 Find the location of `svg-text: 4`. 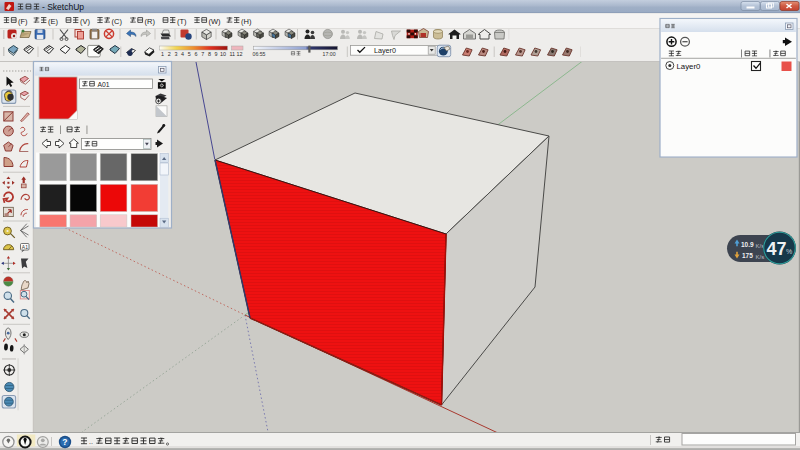

svg-text: 4 is located at coordinates (182, 54).